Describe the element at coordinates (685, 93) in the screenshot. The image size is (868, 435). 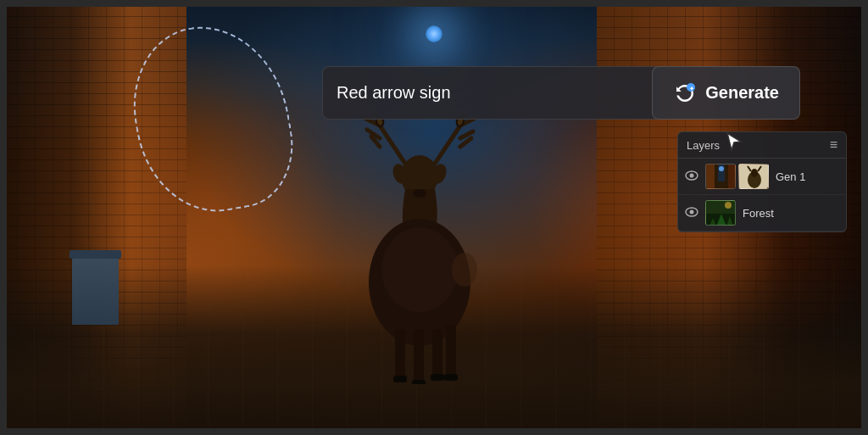
I see `generate-refresh-icon: ✦` at that location.